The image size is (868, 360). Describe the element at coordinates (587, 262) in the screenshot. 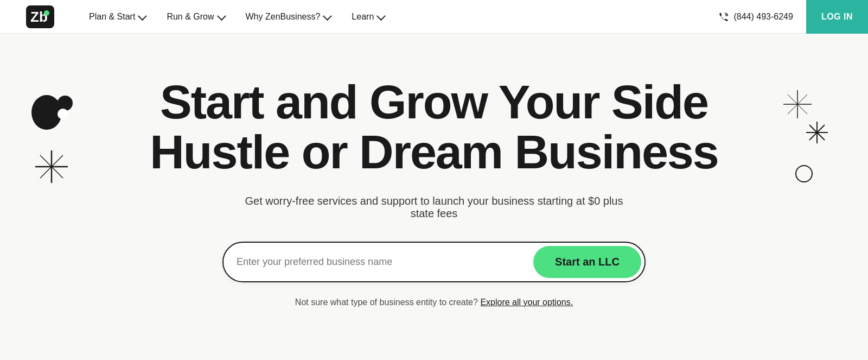

I see `start-llc-button: Start an LLC` at that location.